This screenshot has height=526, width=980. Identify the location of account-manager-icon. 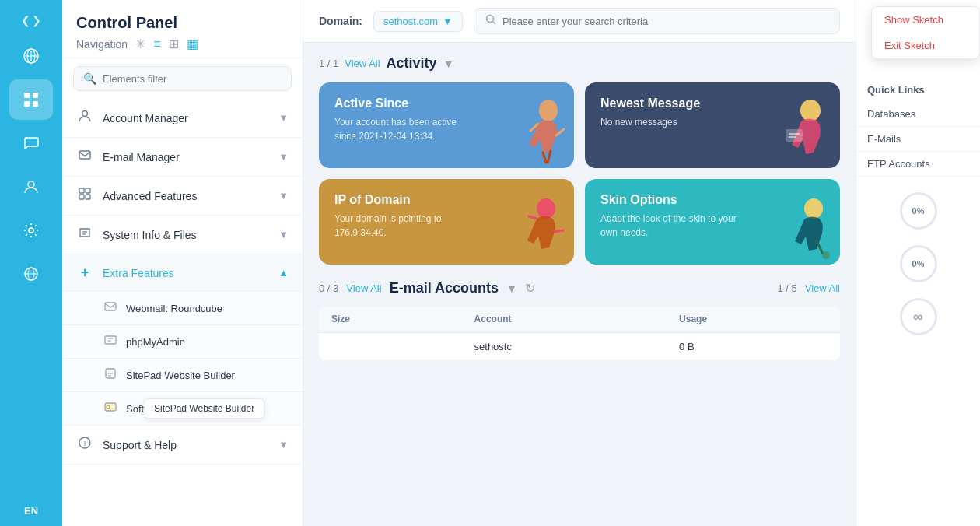
(85, 118).